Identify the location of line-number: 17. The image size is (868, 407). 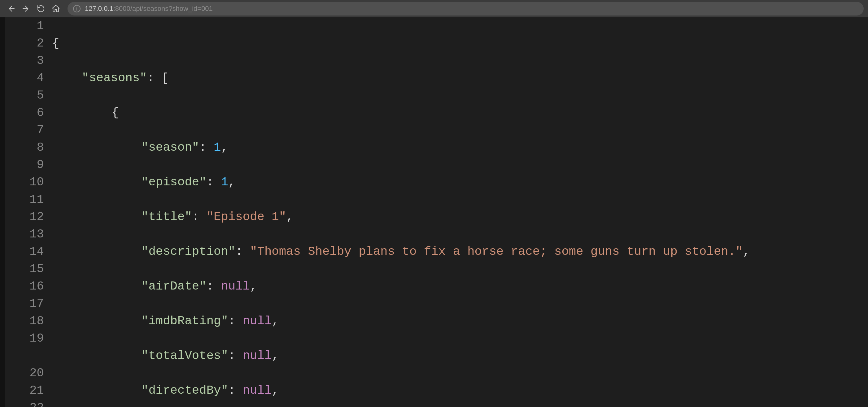
(25, 304).